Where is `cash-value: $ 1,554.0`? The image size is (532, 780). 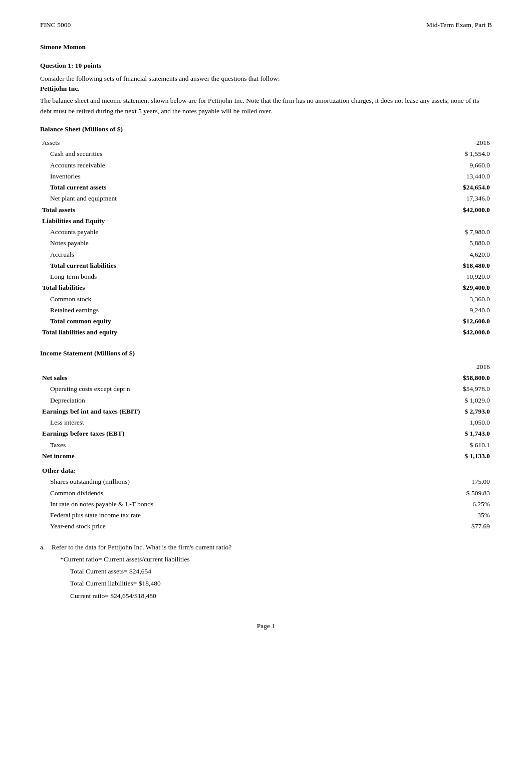
cash-value: $ 1,554.0 is located at coordinates (402, 154).